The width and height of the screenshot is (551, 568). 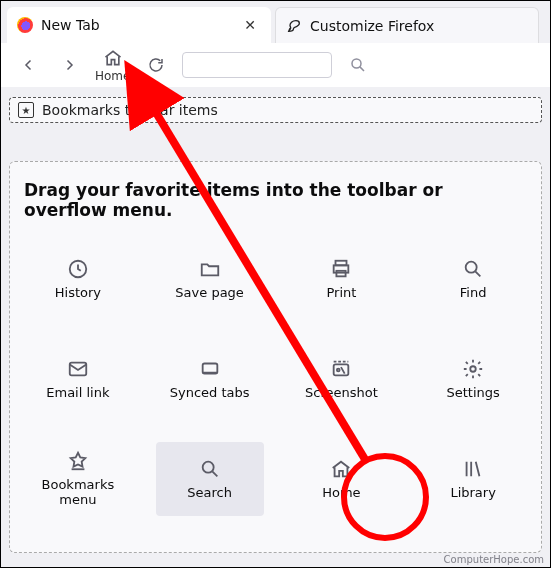 What do you see at coordinates (494, 560) in the screenshot?
I see `attribution-text: ComputerHope.com` at bounding box center [494, 560].